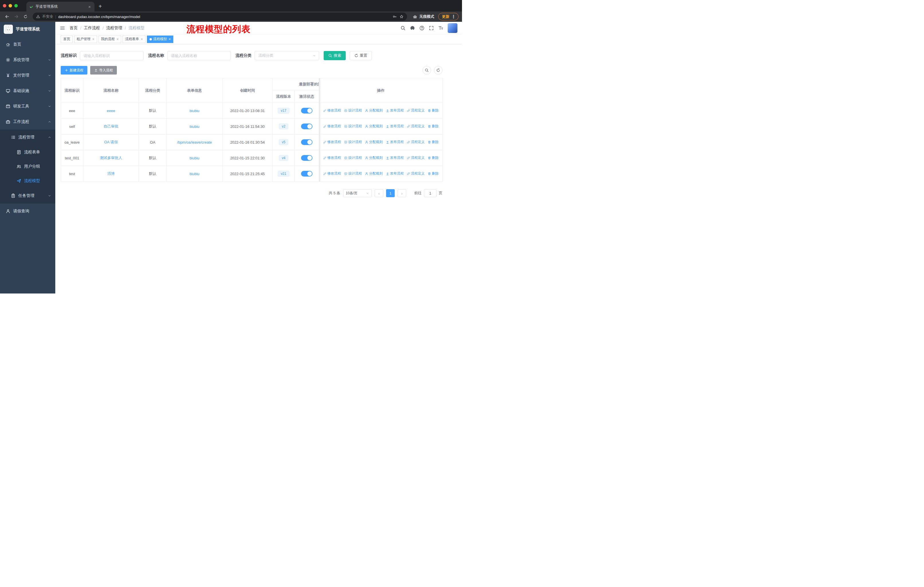 The image size is (924, 587). I want to click on refresh-table-button, so click(438, 70).